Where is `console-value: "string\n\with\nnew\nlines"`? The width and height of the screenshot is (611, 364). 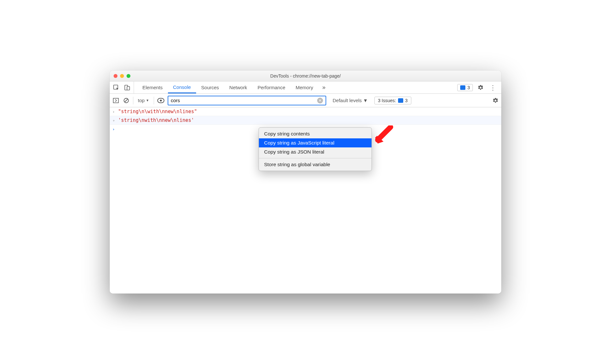
console-value: "string\n\with\nnew\nlines" is located at coordinates (158, 112).